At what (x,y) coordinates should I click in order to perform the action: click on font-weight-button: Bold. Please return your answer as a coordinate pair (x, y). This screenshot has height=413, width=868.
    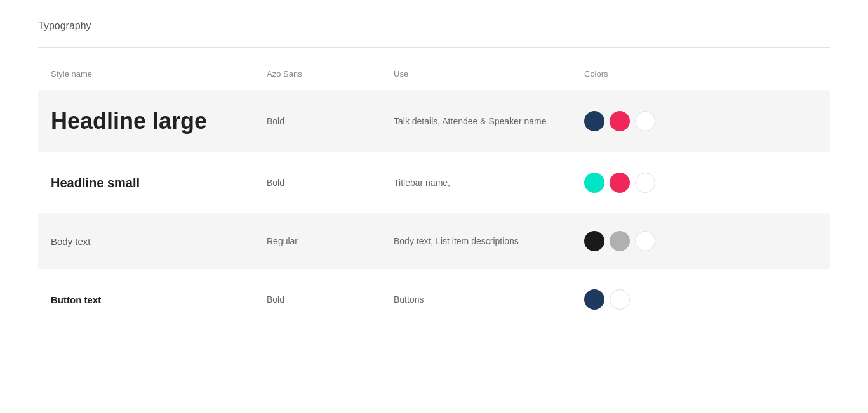
    Looking at the image, I should click on (330, 299).